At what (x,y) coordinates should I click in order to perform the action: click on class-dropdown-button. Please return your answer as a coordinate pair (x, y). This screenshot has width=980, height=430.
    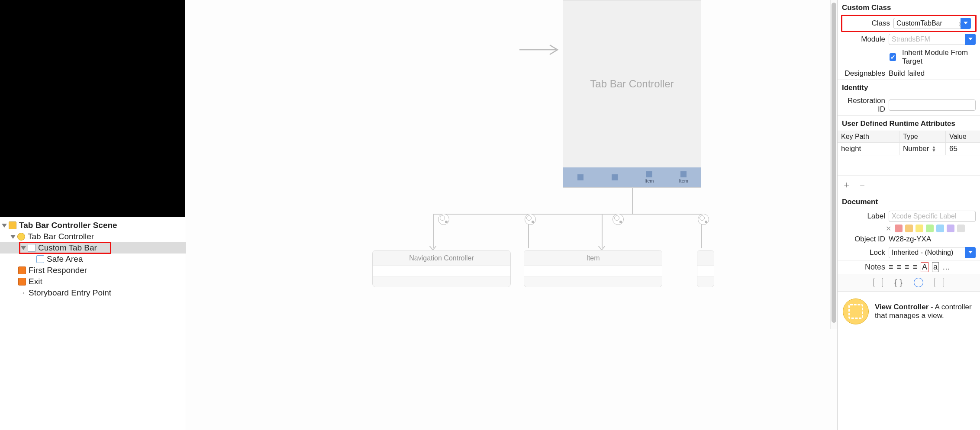
    Looking at the image, I should click on (966, 23).